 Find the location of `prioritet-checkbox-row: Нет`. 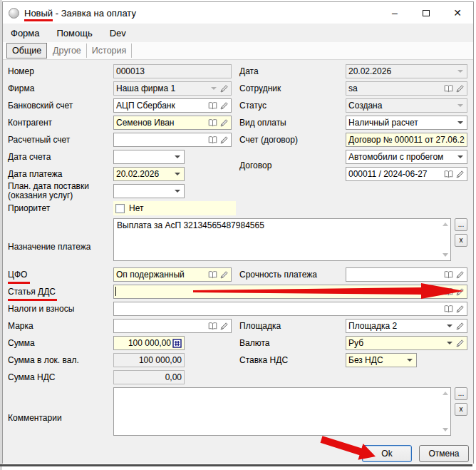

prioritet-checkbox-row: Нет is located at coordinates (175, 208).